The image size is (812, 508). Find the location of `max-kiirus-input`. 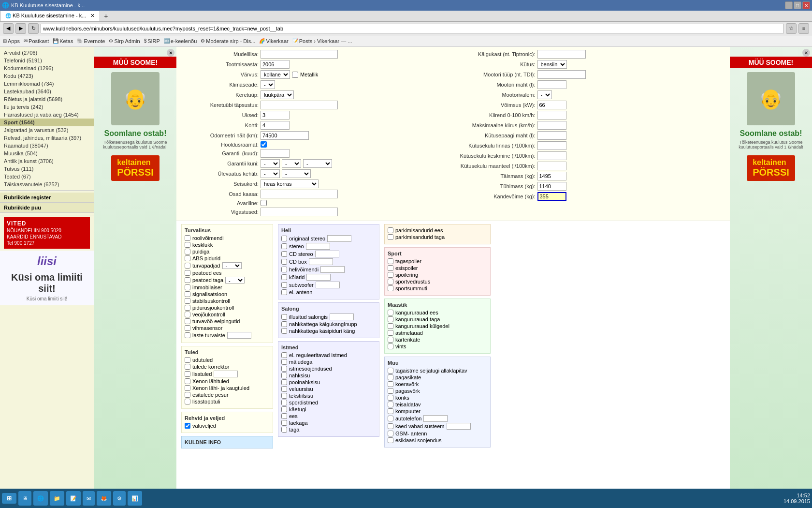

max-kiirus-input is located at coordinates (552, 125).